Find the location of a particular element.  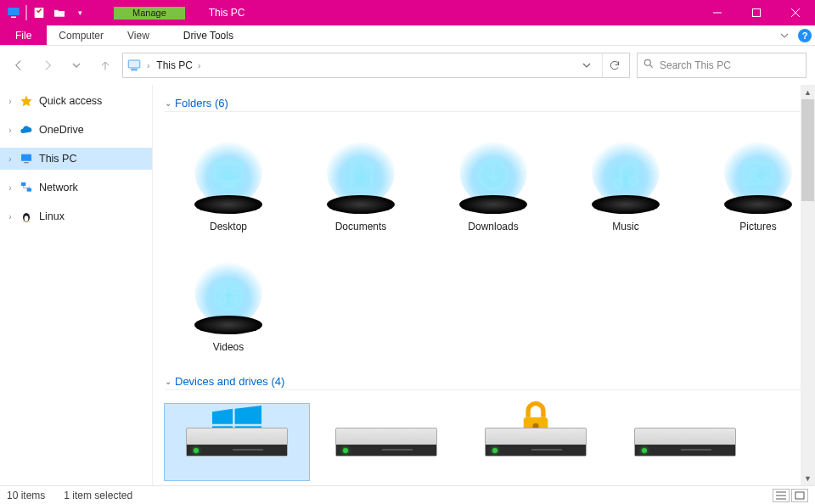

nav-item-linux: › Linux is located at coordinates (76, 216).